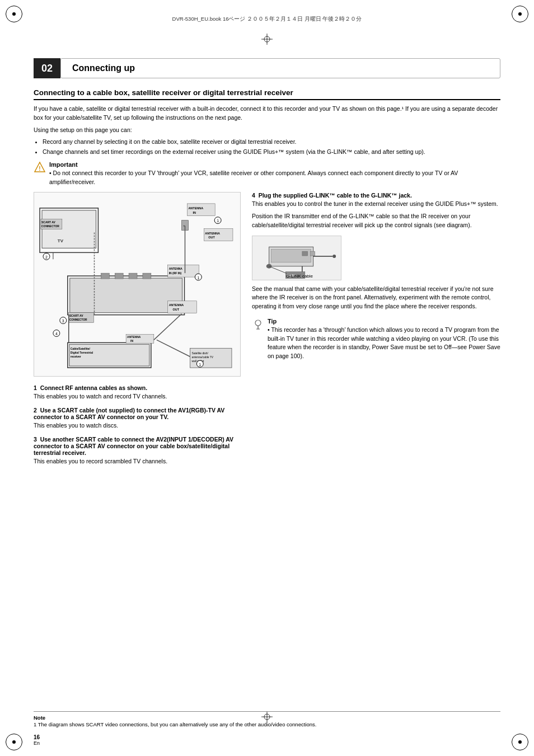  I want to click on step-1: 1 Connect RF antenna cables as shown. Th…, so click(137, 393).